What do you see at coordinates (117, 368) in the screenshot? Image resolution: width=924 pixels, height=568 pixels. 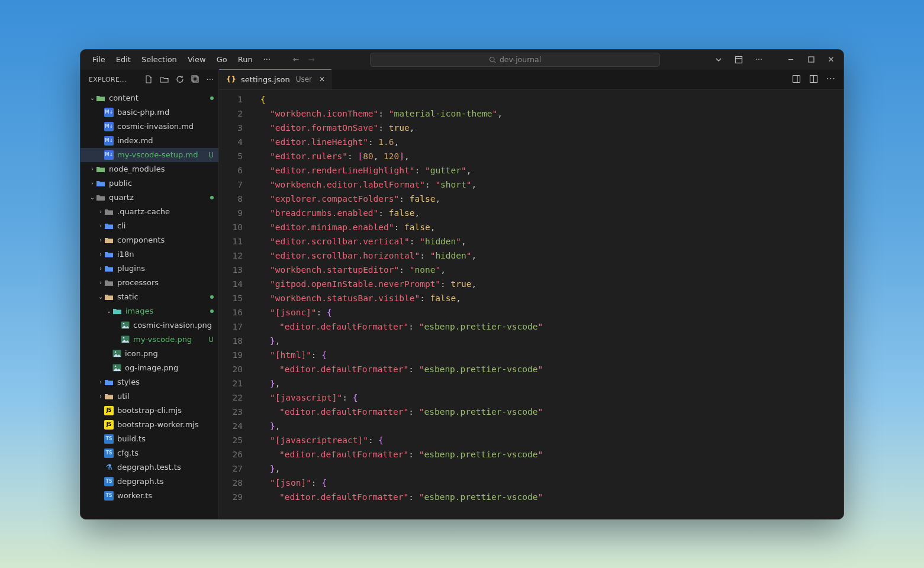 I see `image-file-icon` at bounding box center [117, 368].